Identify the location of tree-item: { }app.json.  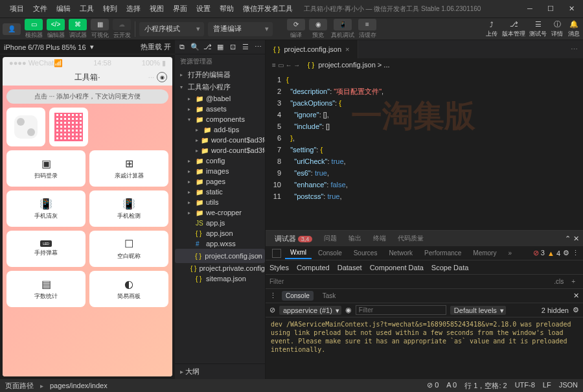
(220, 233).